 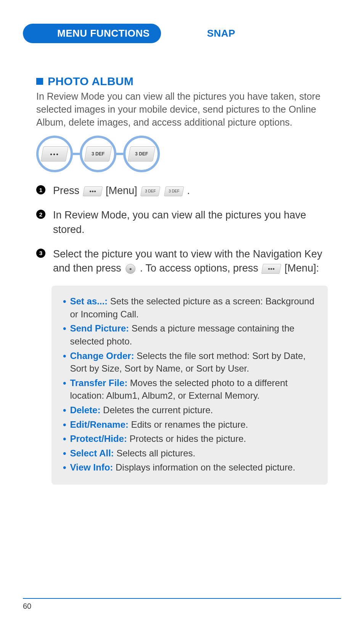 I want to click on step-1-suffix: ., so click(x=188, y=191).